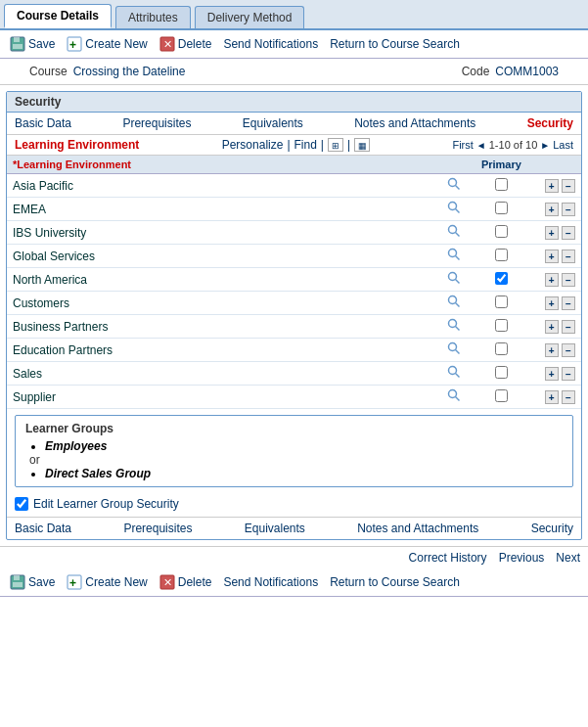 The image size is (588, 727). I want to click on history-bar: Correct History Previous Next, so click(294, 558).